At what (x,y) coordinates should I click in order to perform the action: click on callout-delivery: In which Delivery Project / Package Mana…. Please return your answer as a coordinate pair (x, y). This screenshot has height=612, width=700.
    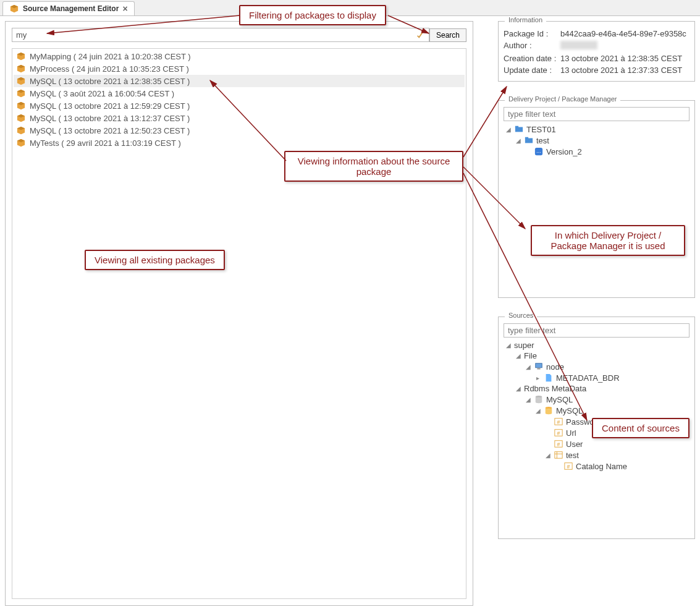
    Looking at the image, I should click on (608, 240).